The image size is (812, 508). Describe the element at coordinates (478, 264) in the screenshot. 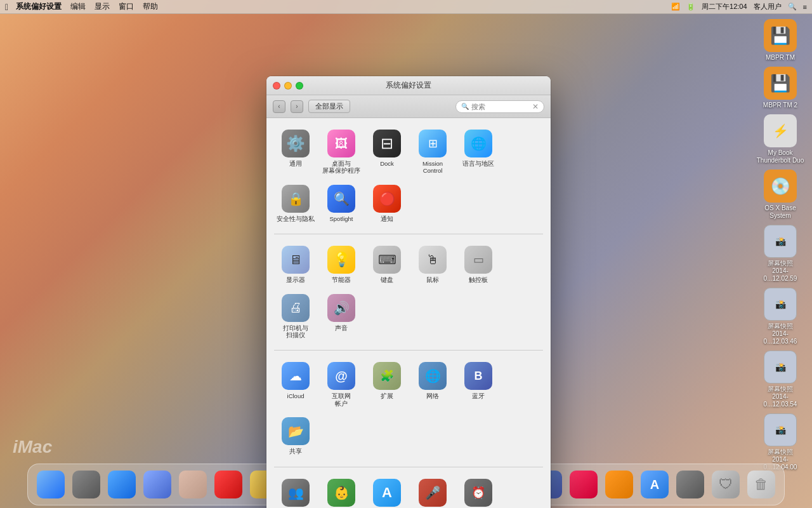

I see `pref-item-trackpad: ▭ 触控板` at that location.